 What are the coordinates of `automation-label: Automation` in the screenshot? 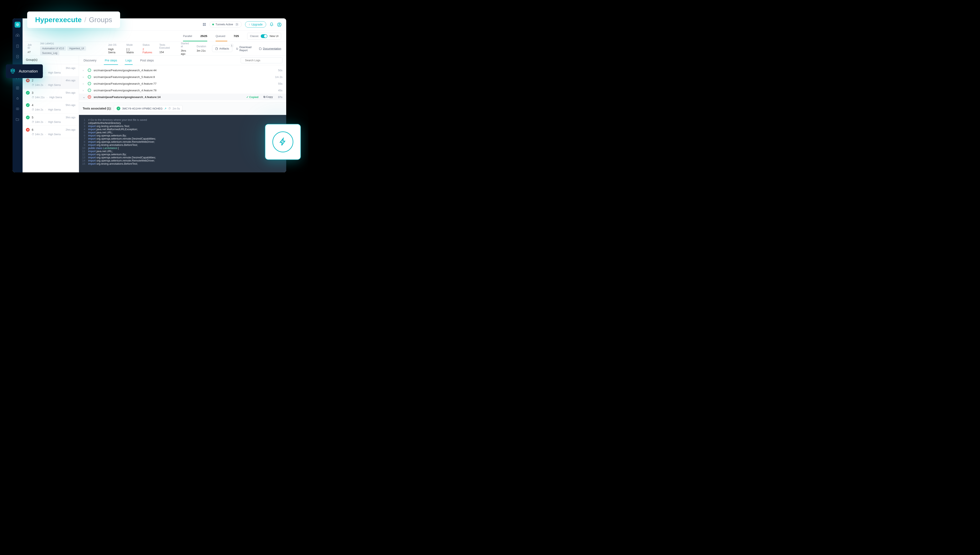 It's located at (28, 71).